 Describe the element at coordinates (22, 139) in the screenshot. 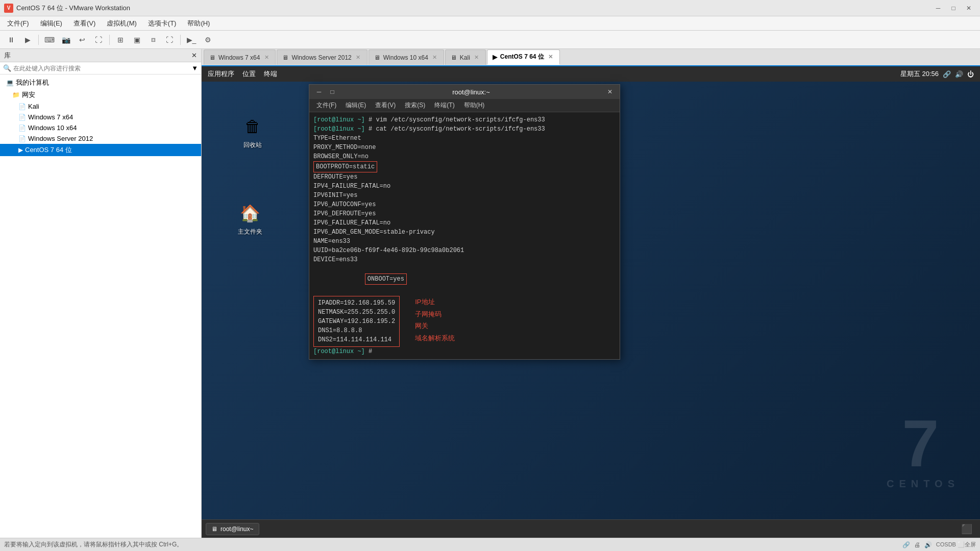

I see `tree-icon-5: 📄` at that location.